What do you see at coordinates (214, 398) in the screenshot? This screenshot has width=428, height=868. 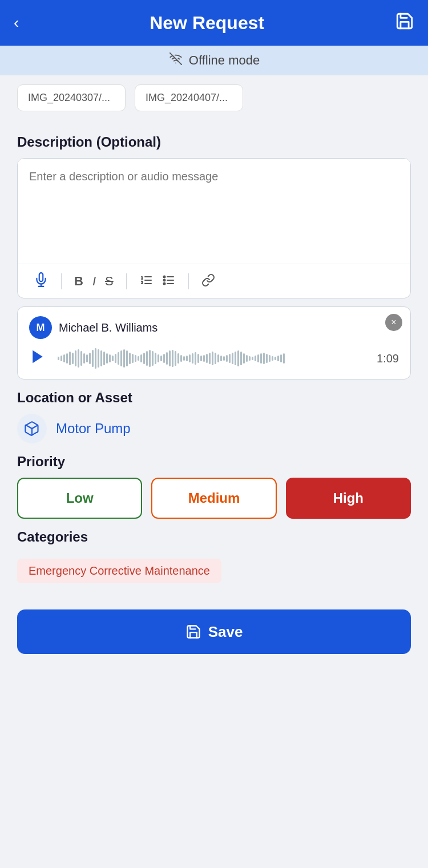 I see `location-label: Location or Asset` at bounding box center [214, 398].